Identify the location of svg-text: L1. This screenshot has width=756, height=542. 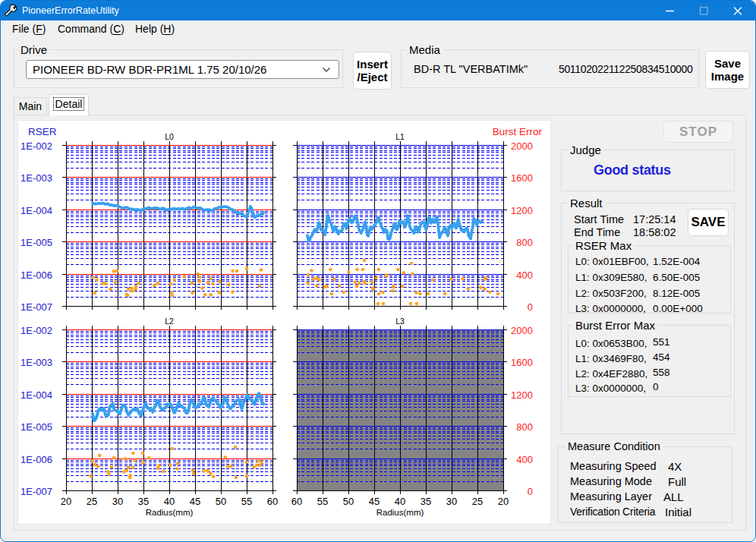
(400, 137).